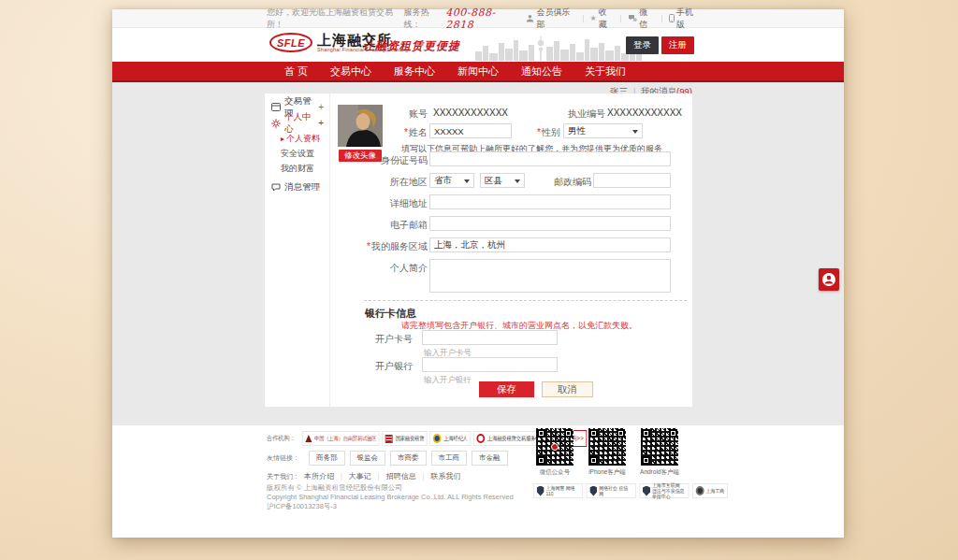 Image resolution: width=958 pixels, height=560 pixels. I want to click on header: SFLE 上海融交所 Shanghai Financial Leasing Ex…, so click(478, 45).